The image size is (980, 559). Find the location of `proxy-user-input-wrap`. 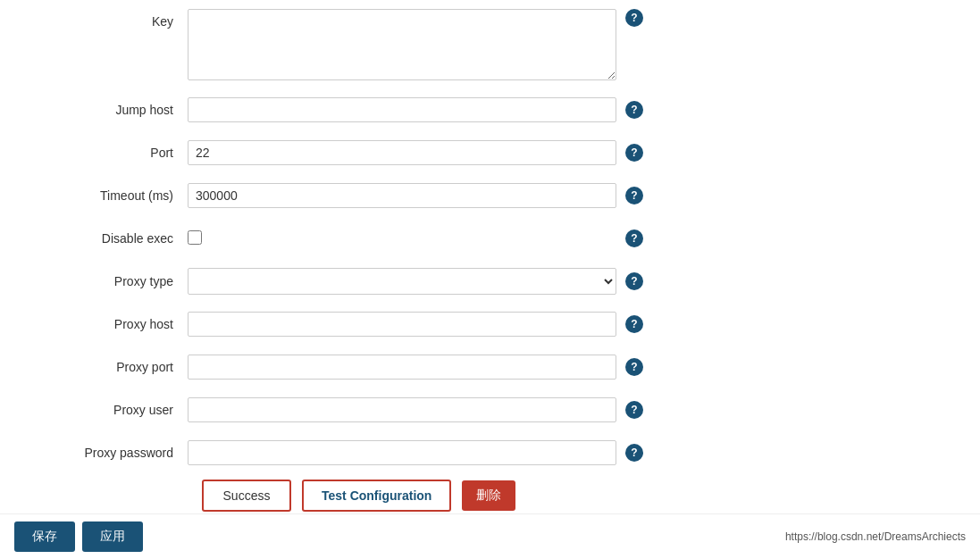

proxy-user-input-wrap is located at coordinates (402, 410).